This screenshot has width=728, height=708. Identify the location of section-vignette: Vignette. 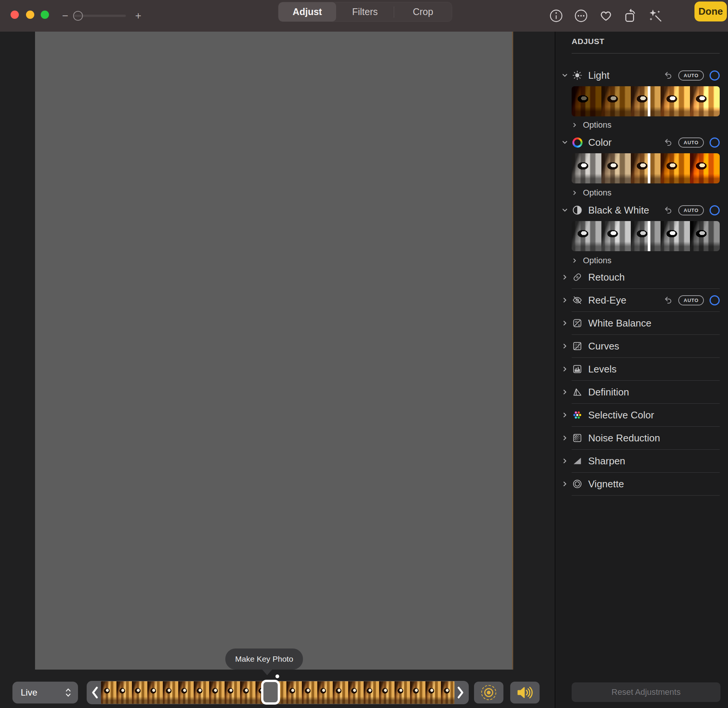
(646, 484).